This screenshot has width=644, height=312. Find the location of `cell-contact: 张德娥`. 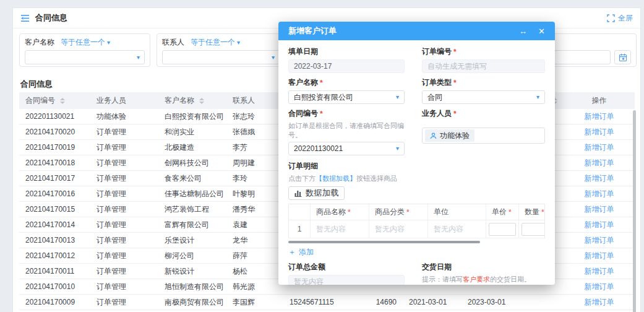

cell-contact: 张德娥 is located at coordinates (255, 132).